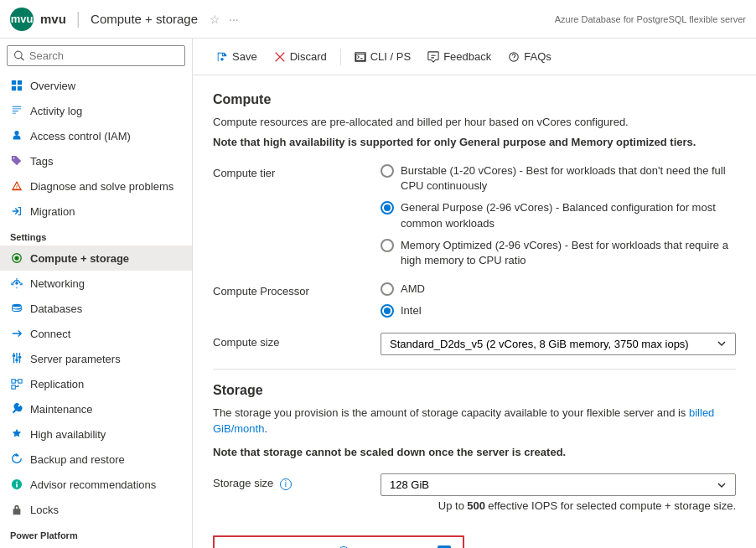 This screenshot has width=756, height=548. What do you see at coordinates (558, 215) in the screenshot?
I see `tier-general: General Purpose (2-96 vCores) - Balanced…` at bounding box center [558, 215].